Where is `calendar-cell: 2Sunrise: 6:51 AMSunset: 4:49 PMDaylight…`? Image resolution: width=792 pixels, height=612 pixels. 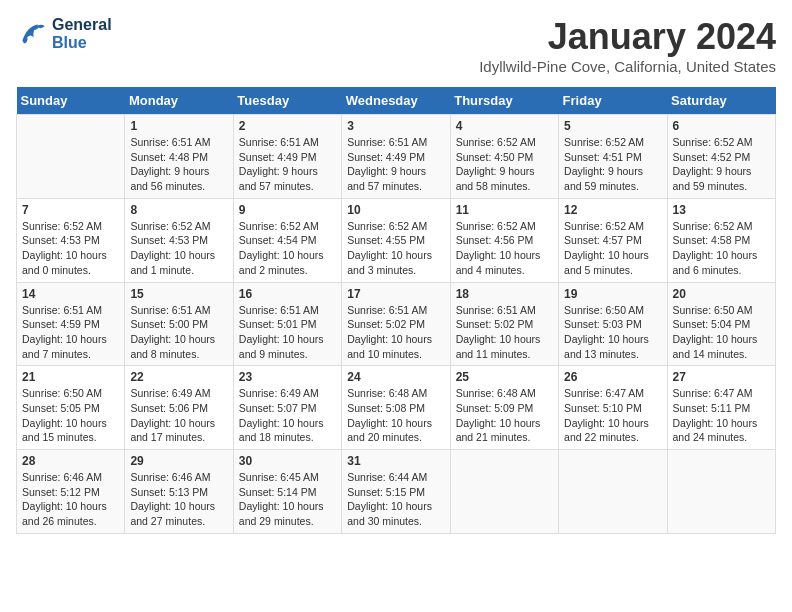 calendar-cell: 2Sunrise: 6:51 AMSunset: 4:49 PMDaylight… is located at coordinates (287, 157).